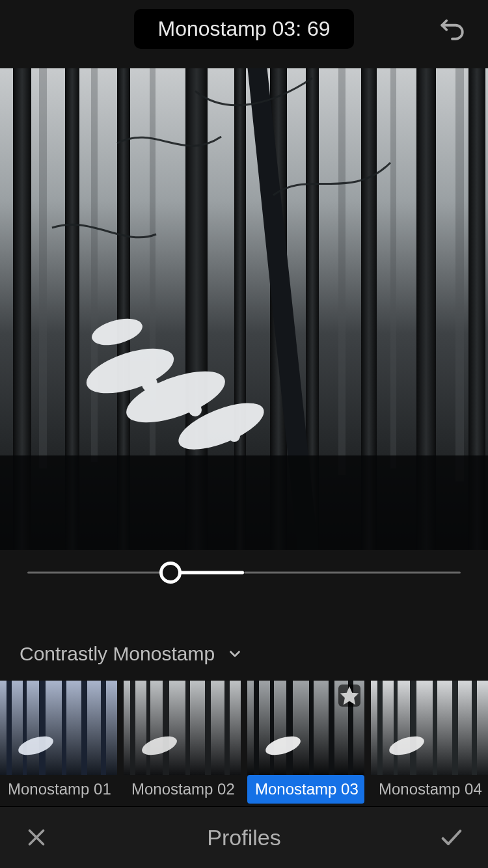 Image resolution: width=488 pixels, height=868 pixels. I want to click on undo-button, so click(452, 29).